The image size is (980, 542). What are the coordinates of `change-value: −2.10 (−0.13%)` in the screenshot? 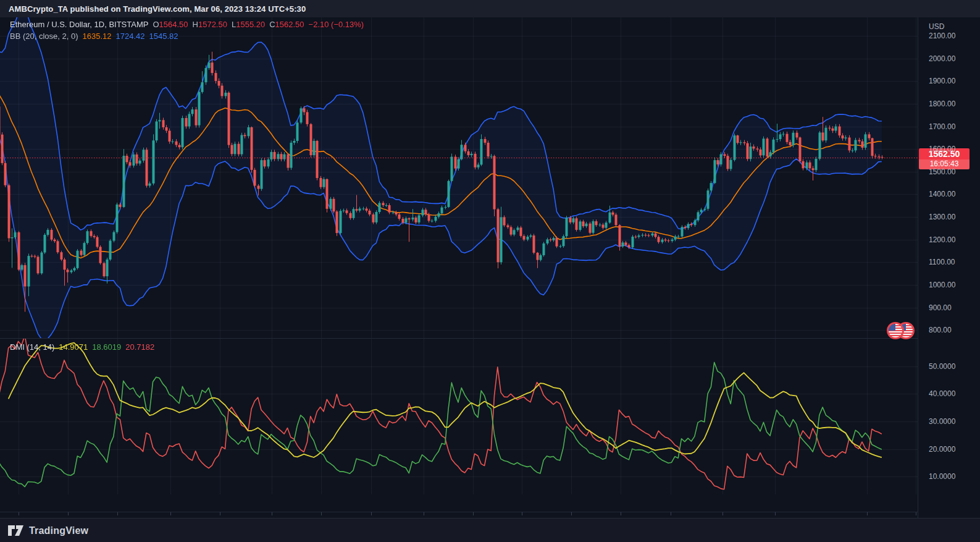 It's located at (337, 25).